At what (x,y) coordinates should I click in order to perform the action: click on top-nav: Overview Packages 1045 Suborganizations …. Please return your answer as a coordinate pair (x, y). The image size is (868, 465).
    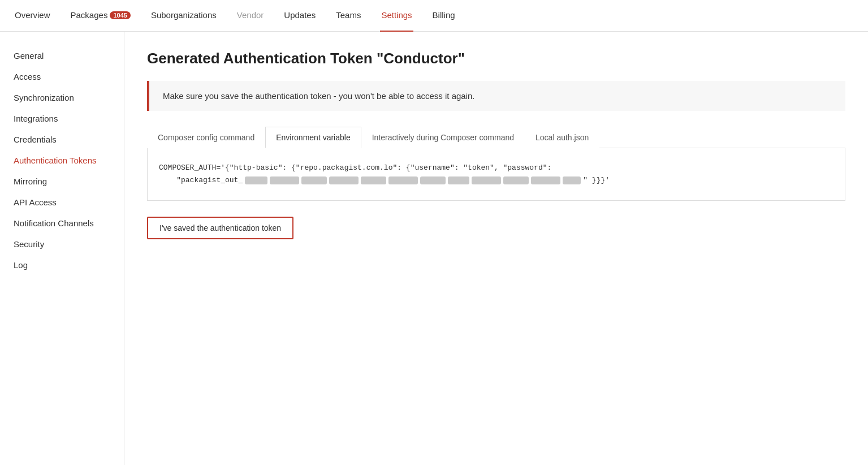
    Looking at the image, I should click on (434, 16).